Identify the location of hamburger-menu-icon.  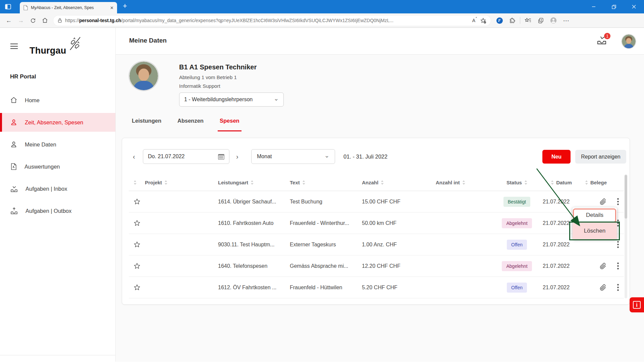
(14, 46).